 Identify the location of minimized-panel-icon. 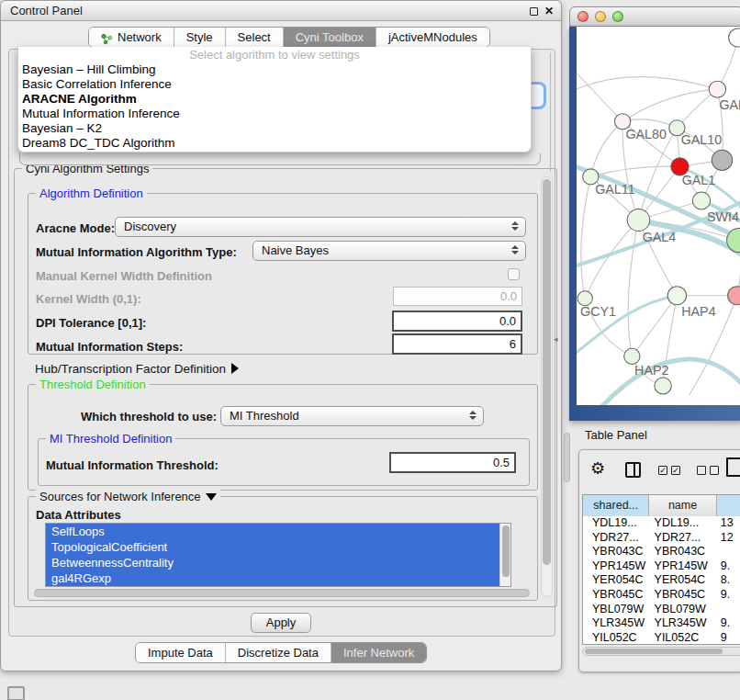
(17, 693).